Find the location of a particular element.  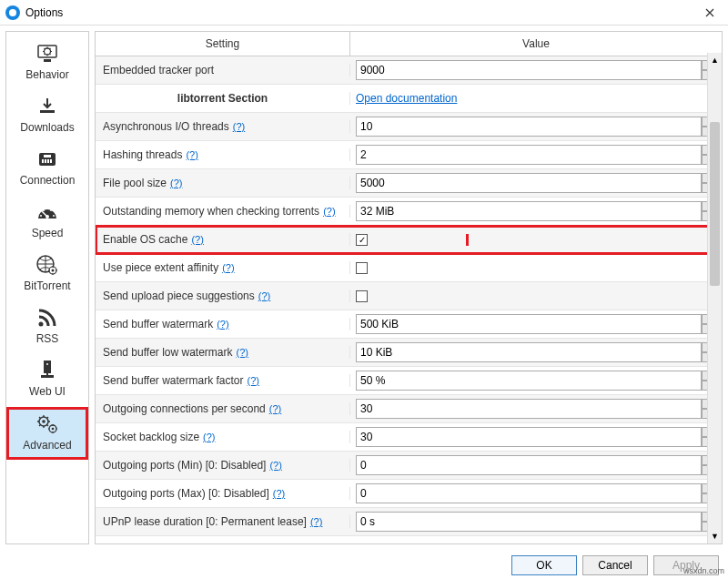

oscache-checkbox is located at coordinates (362, 240).